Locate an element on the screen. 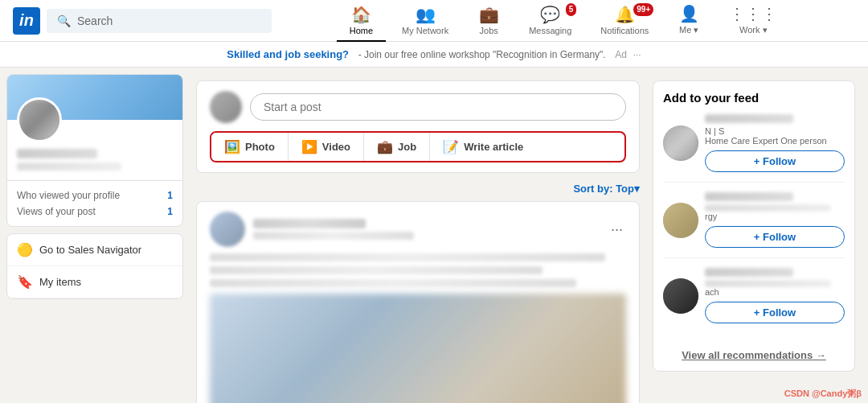 This screenshot has width=868, height=403. nav-label-messaging: Messaging is located at coordinates (550, 31).